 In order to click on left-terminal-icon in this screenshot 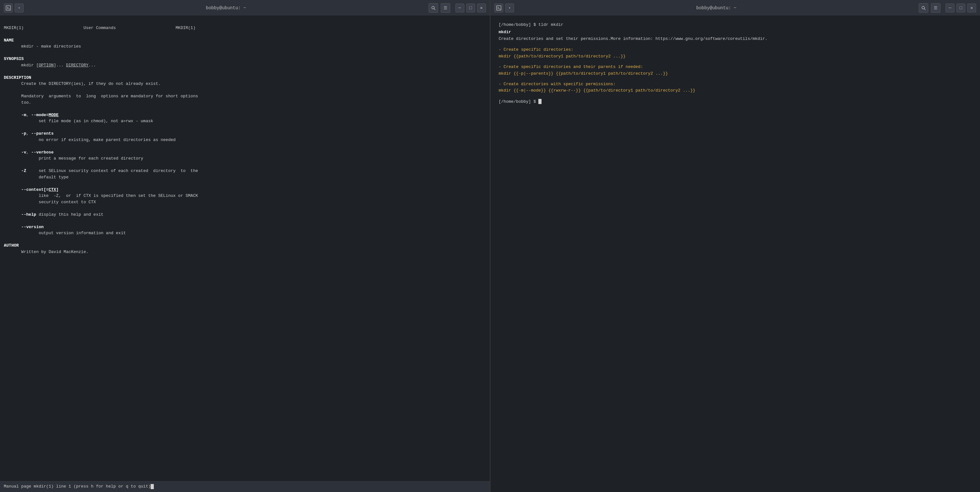, I will do `click(8, 8)`.